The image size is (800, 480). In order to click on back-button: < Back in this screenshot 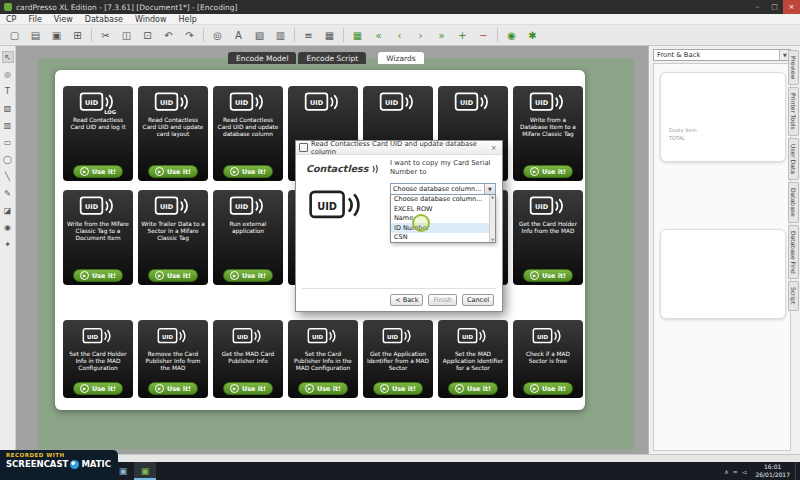, I will do `click(406, 300)`.